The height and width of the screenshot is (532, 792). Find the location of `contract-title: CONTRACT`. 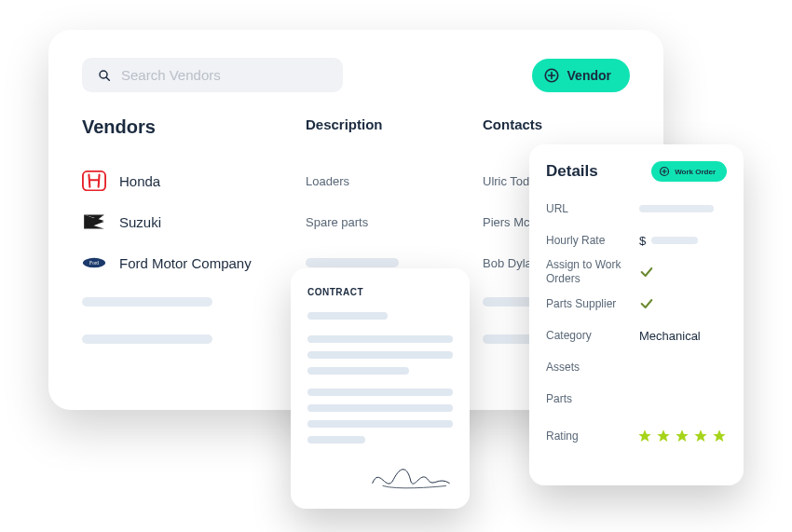

contract-title: CONTRACT is located at coordinates (380, 293).